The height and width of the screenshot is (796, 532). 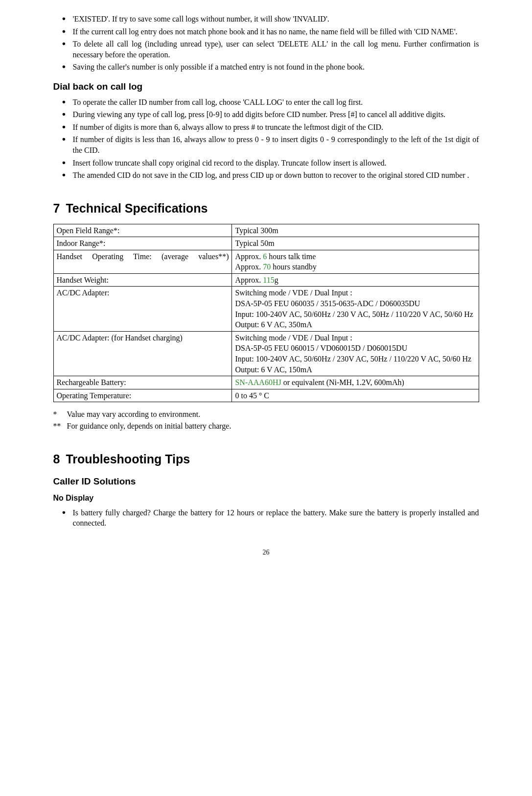 What do you see at coordinates (266, 230) in the screenshot?
I see `table-row: Open Field Range*:Typical 300m` at bounding box center [266, 230].